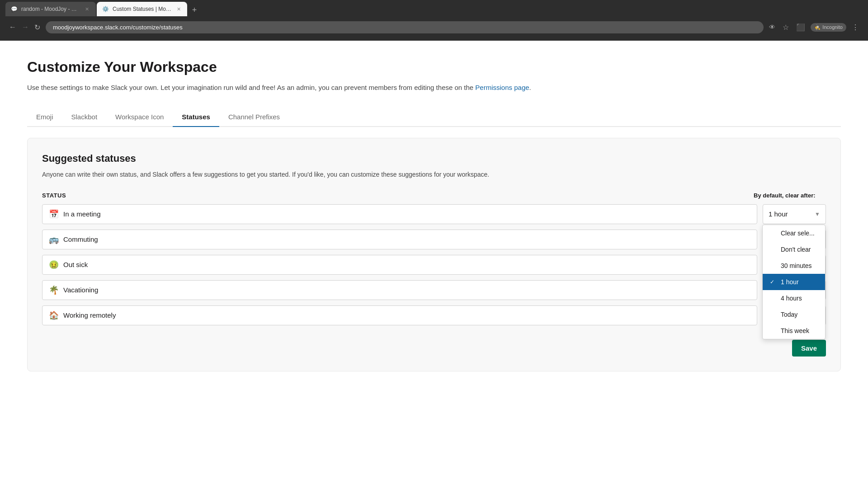  I want to click on option-label-clear: Clear sele..., so click(797, 233).